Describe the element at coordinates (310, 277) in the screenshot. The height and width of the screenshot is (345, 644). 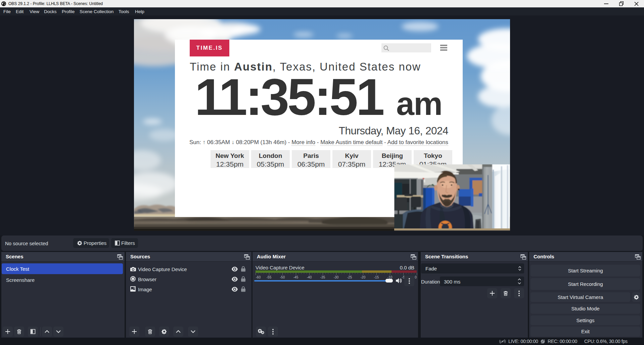
I see `svg-text: -40` at that location.